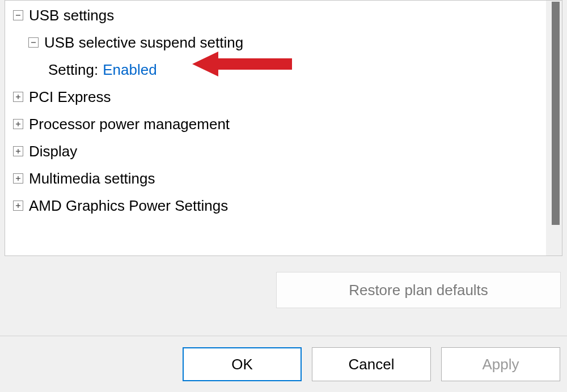  Describe the element at coordinates (371, 364) in the screenshot. I see `cancel-button: Cancel` at that location.